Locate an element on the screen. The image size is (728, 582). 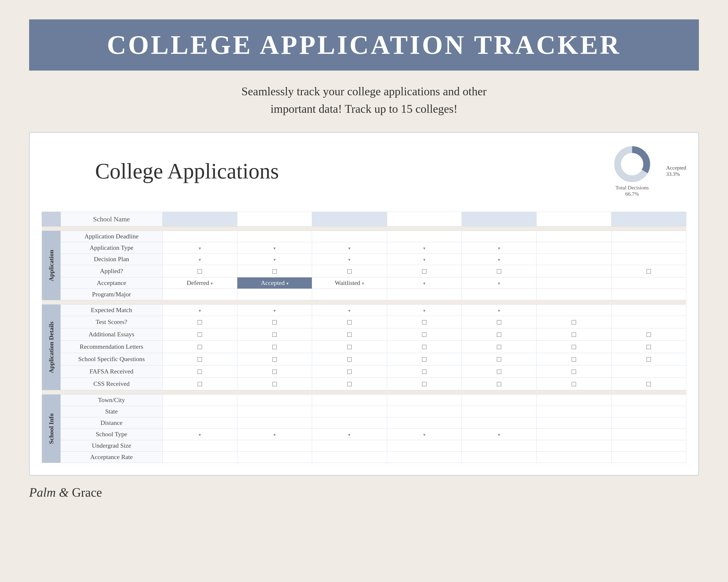
css-col2: □ is located at coordinates (275, 384).